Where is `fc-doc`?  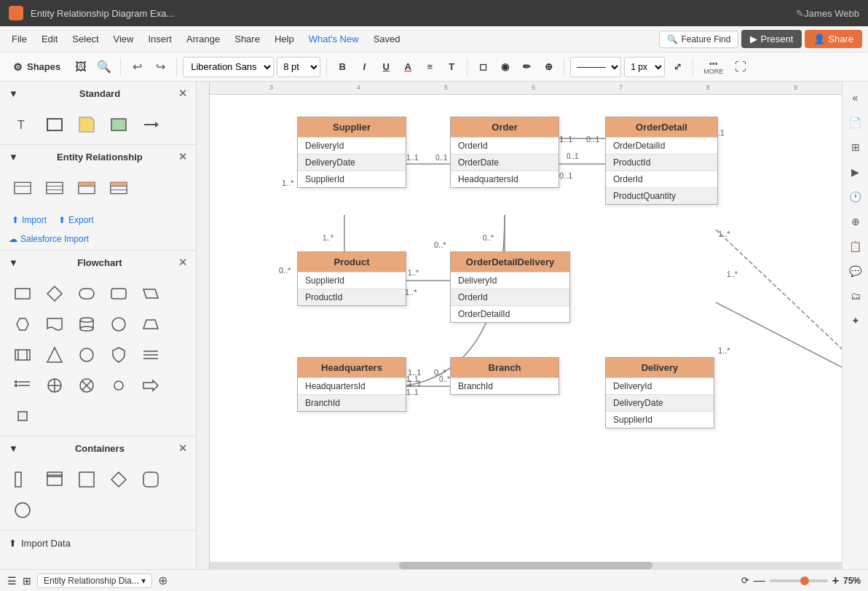
fc-doc is located at coordinates (55, 324).